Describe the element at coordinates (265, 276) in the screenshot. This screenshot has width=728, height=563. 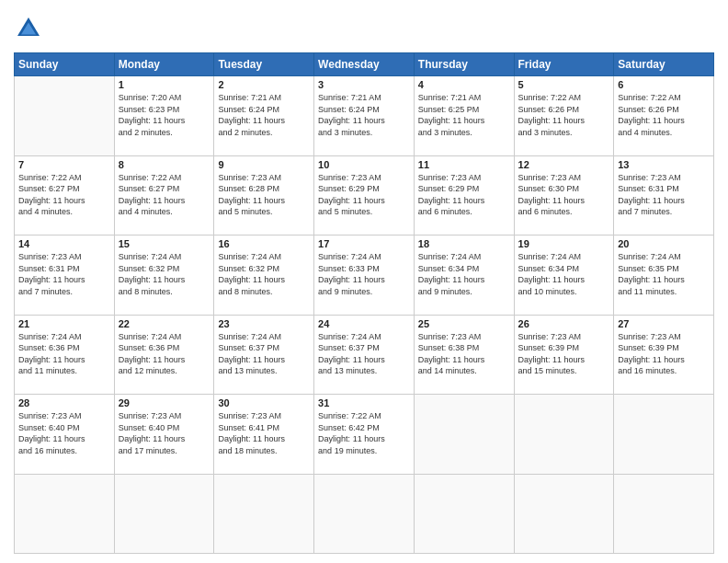
I see `table-row: 16Sunrise: 7:24 AM Sunset: 6:32 PM Dayli…` at that location.